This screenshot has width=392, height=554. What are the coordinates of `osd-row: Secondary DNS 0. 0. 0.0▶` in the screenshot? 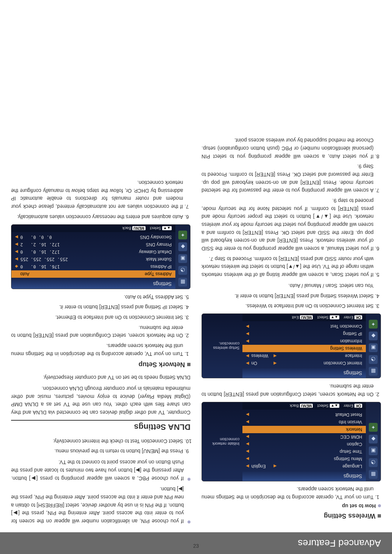 It's located at (94, 237).